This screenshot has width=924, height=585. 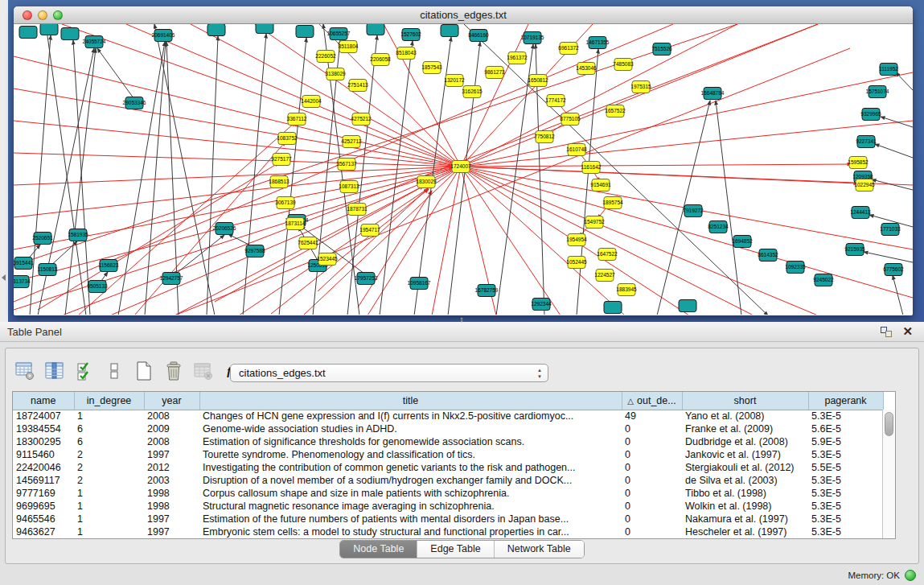 I want to click on graph-node: 1453046, so click(x=586, y=69).